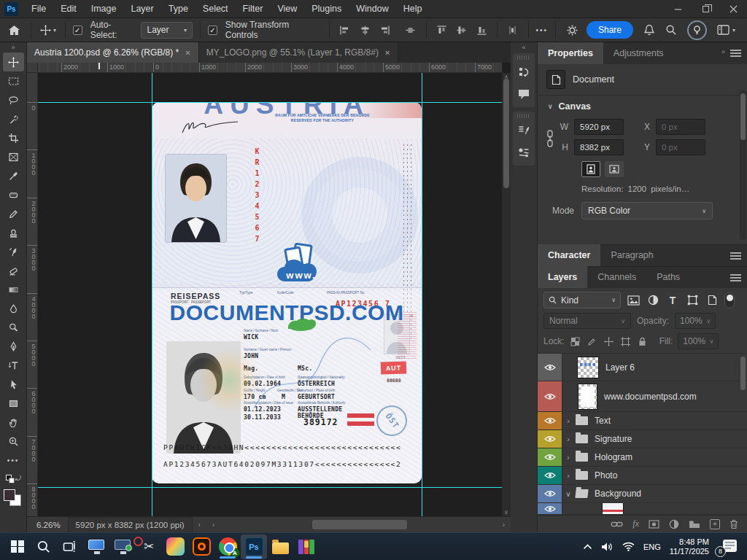 The height and width of the screenshot is (560, 747). Describe the element at coordinates (387, 52) in the screenshot. I see `close-tab-icon: ✕` at that location.